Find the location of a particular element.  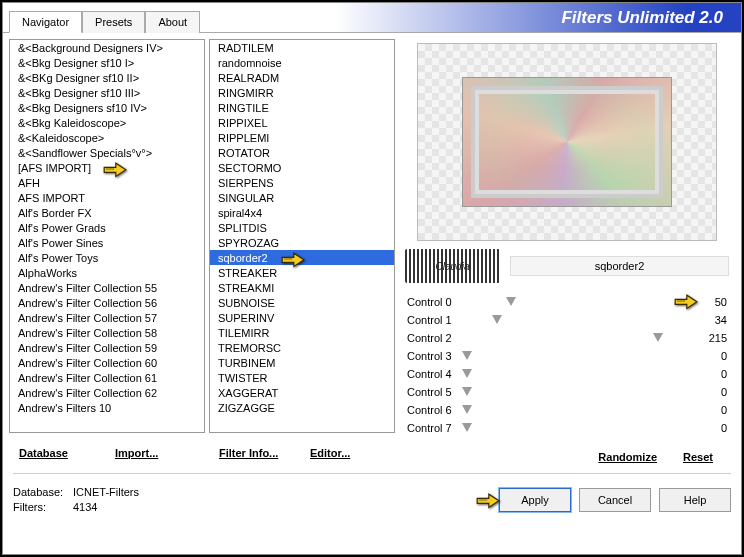

reset-button: Reset is located at coordinates (698, 457).